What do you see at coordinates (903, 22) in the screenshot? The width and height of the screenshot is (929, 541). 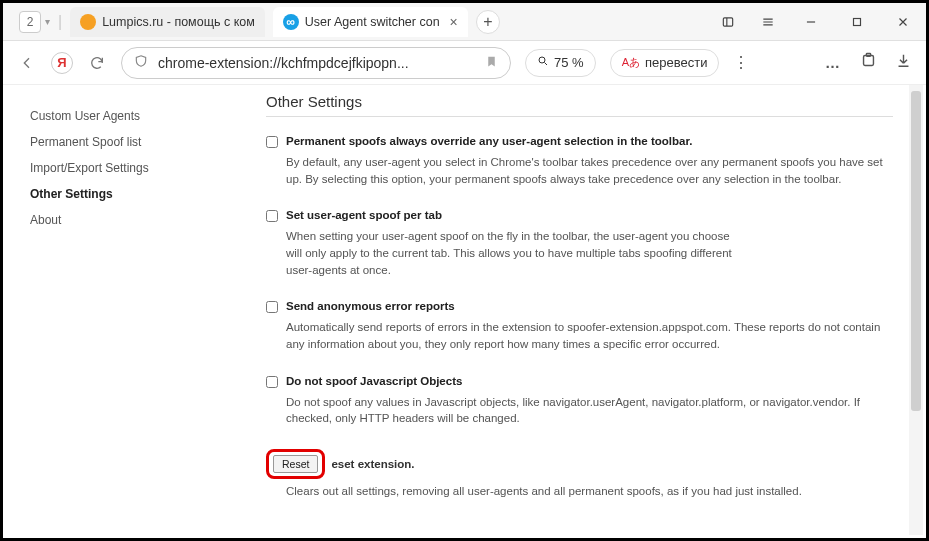 I see `window-close-button` at bounding box center [903, 22].